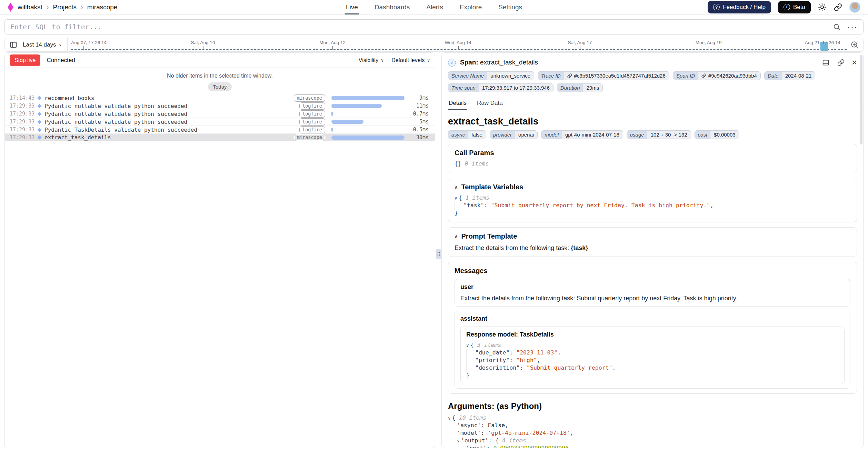 Image resolution: width=868 pixels, height=451 pixels. I want to click on timeline-tick-label: Mon, Aug 19, so click(709, 43).